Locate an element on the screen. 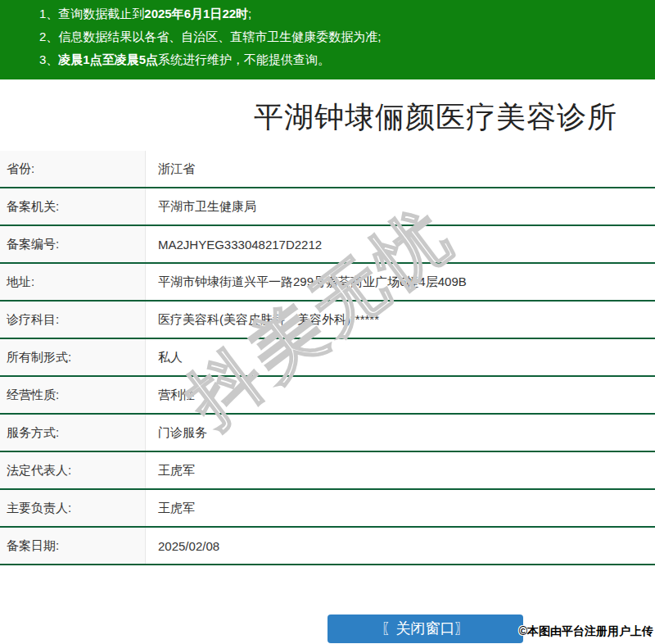 The image size is (655, 644). row-value: 平湖市钟埭街道兴平一路299号嘉荟商业广场6幢4层409B is located at coordinates (400, 282).